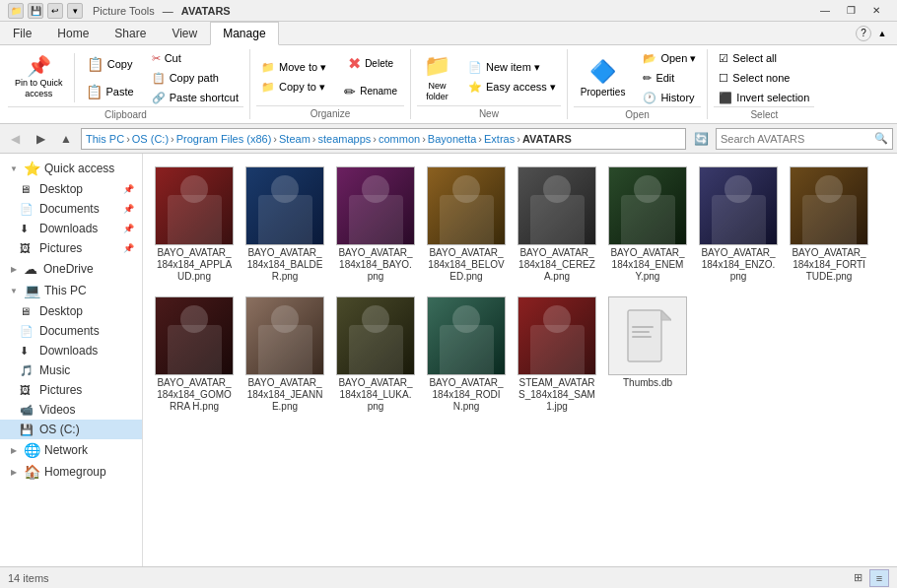 This screenshot has height=588, width=897. I want to click on rename-button: ✏ Rename, so click(371, 92).